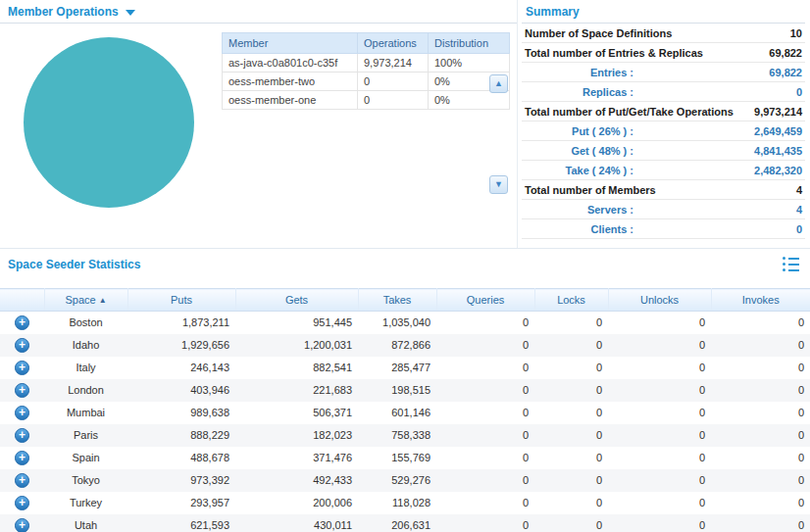 The image size is (810, 532). I want to click on summary-label: Clients :, so click(612, 229).